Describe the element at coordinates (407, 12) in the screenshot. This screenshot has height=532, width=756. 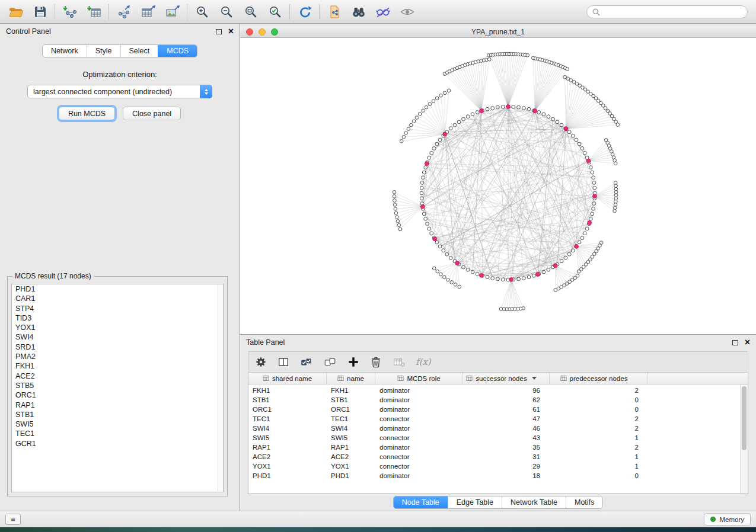
I see `show-graphics-button` at that location.